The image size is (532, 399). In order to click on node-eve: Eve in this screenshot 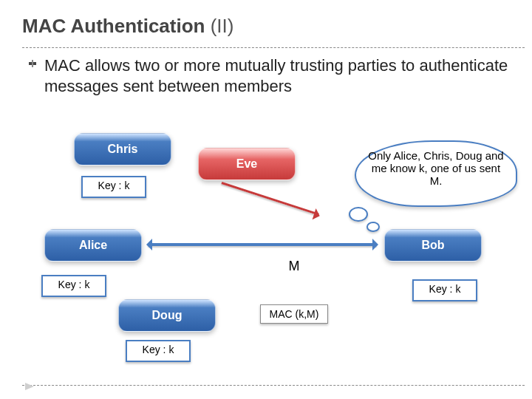, I will do `click(247, 164)`.